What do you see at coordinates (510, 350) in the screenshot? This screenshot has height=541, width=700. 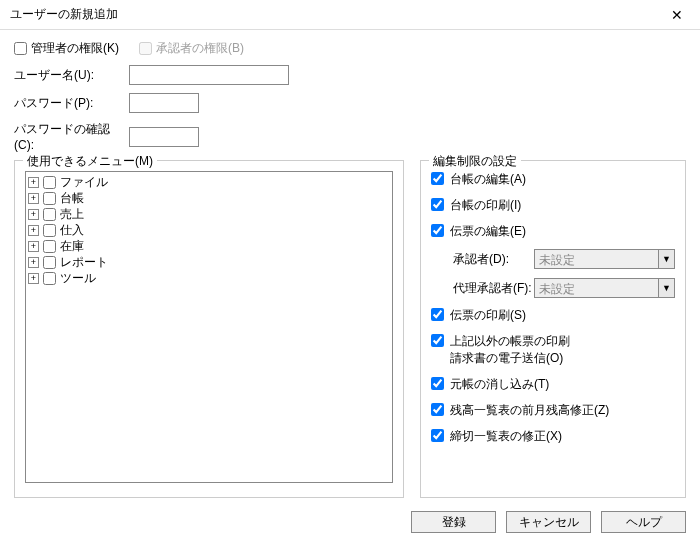 I see `other-print-label: 上記以外の帳票の印刷 請求書の電子送信(O)` at bounding box center [510, 350].